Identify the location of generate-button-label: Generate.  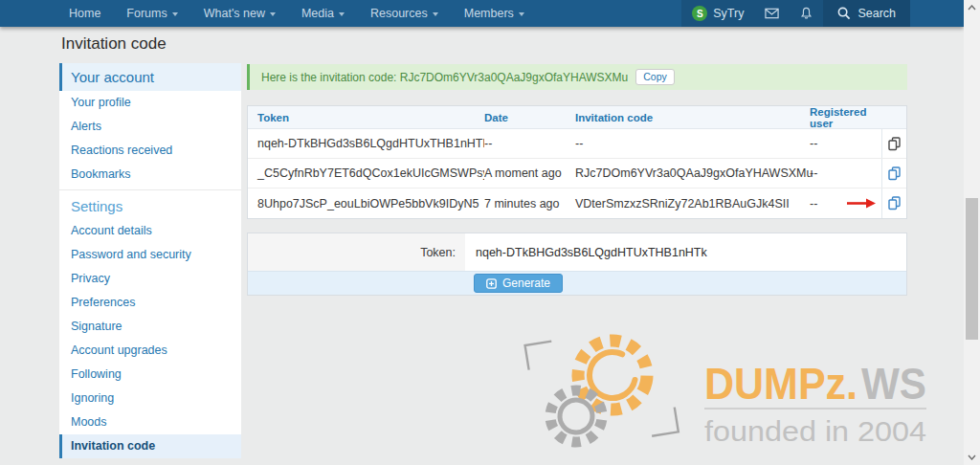
(526, 283).